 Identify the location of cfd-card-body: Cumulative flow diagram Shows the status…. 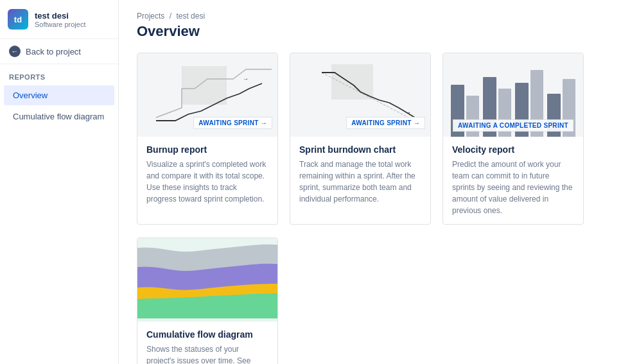
(207, 343).